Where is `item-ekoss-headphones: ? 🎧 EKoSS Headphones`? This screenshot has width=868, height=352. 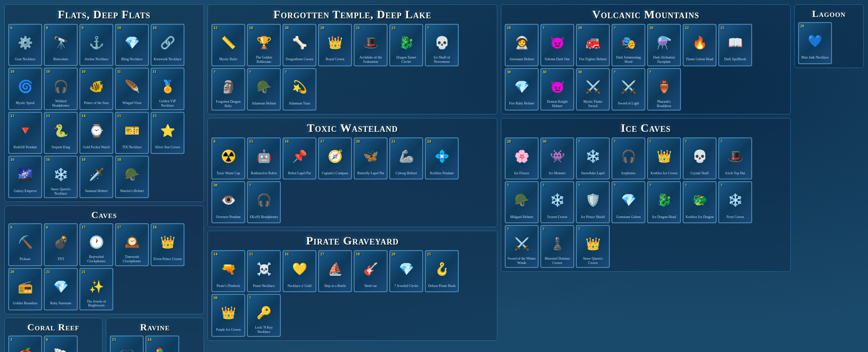 item-ekoss-headphones: ? 🎧 EKoSS Headphones is located at coordinates (264, 202).